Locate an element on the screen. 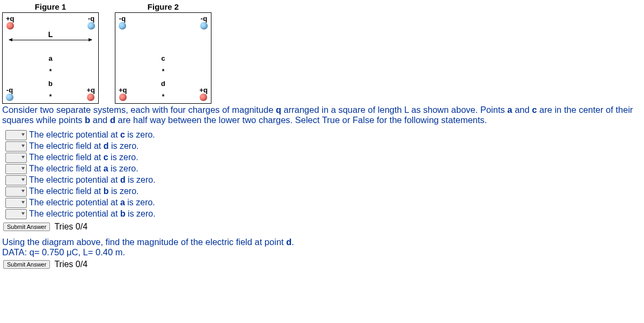 This screenshot has width=644, height=323. statement-row: The electric field at a is zero. is located at coordinates (324, 169).